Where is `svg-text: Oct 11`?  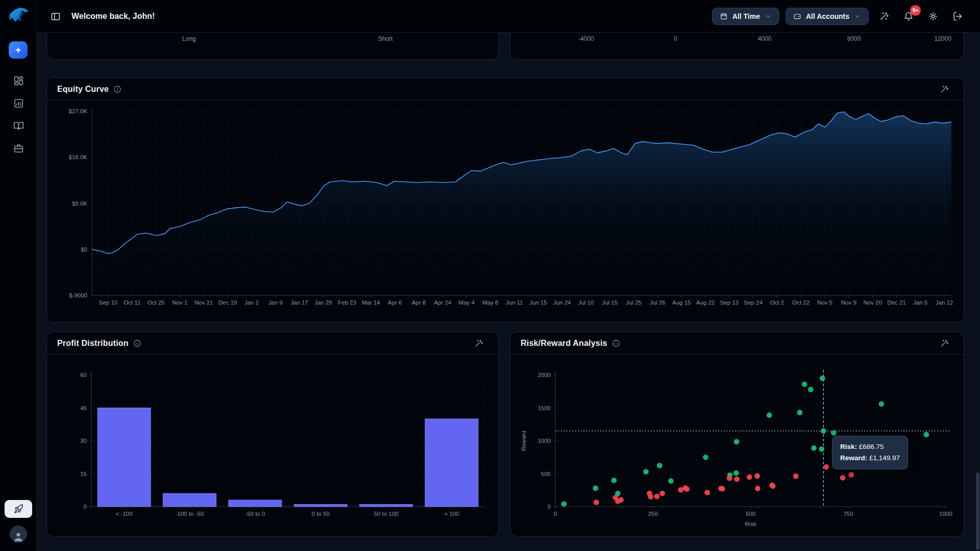 svg-text: Oct 11 is located at coordinates (132, 303).